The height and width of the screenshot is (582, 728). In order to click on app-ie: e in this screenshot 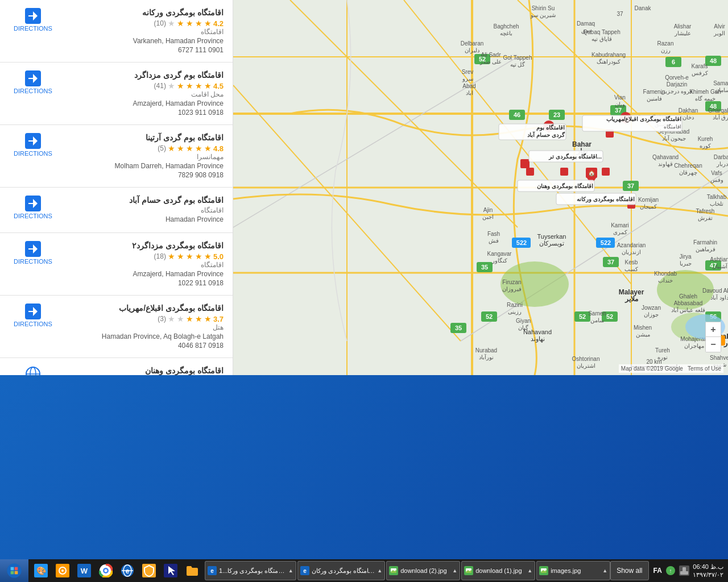, I will do `click(127, 571)`.